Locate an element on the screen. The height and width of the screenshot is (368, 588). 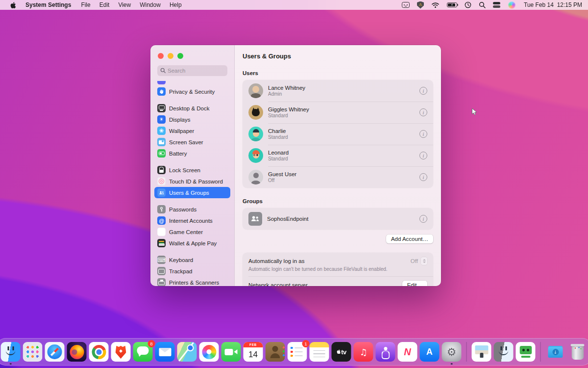
dock-trash-icon is located at coordinates (578, 352).